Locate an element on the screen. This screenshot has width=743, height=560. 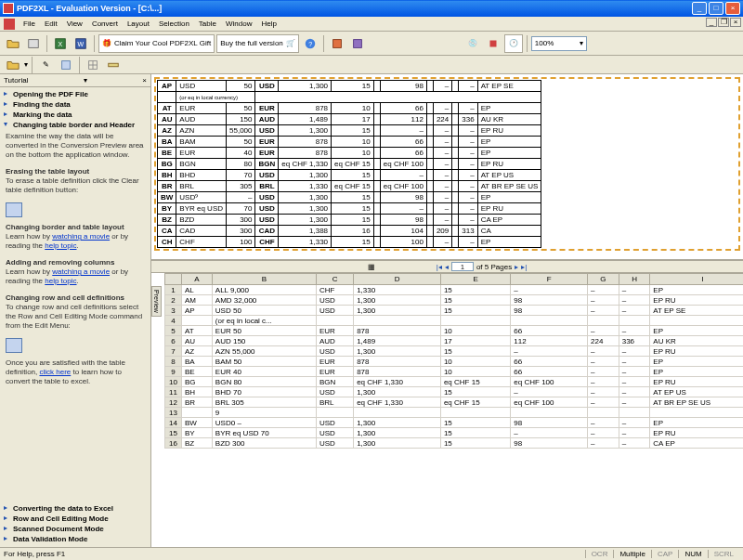
tutorial-item: Opening the PDF File is located at coordinates (75, 95).